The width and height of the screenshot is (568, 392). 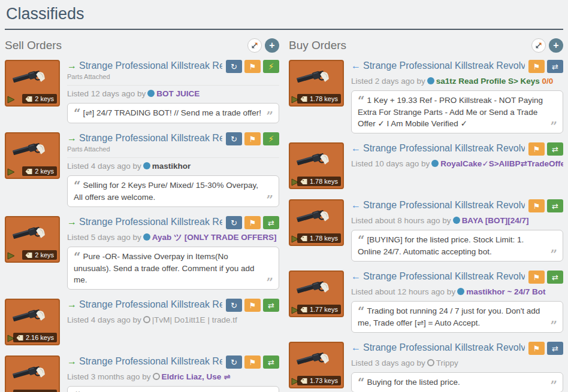 I want to click on sell-orders-heading: Sell Orders, so click(x=34, y=45).